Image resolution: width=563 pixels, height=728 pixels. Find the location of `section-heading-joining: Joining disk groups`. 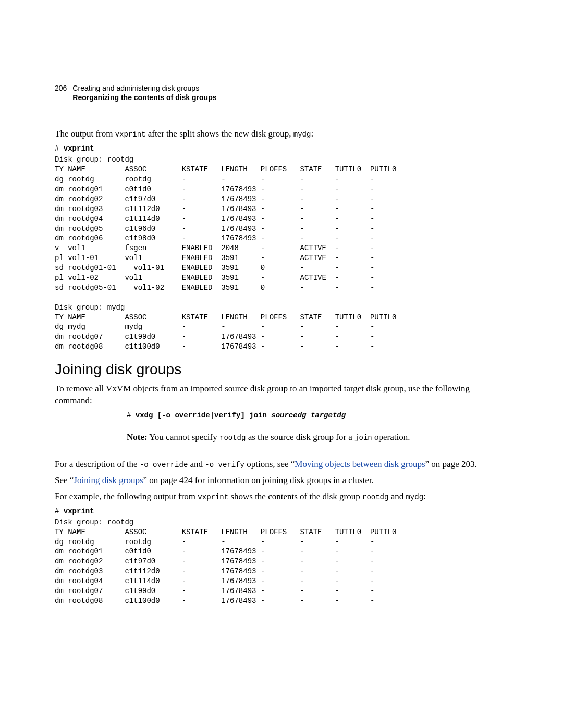

section-heading-joining: Joining disk groups is located at coordinates (277, 369).